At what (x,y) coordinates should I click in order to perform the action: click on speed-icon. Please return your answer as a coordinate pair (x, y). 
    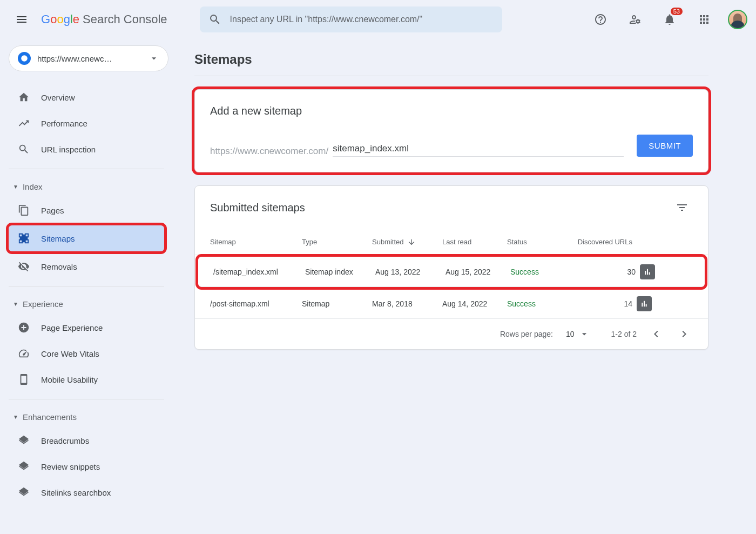
    Looking at the image, I should click on (24, 353).